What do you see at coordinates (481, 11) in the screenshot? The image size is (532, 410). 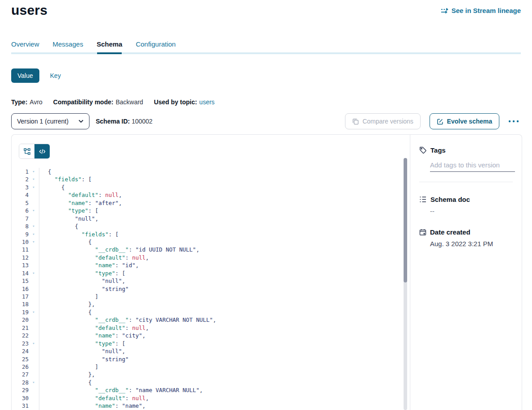 I see `stream-lineage-link: See in Stream lineage` at bounding box center [481, 11].